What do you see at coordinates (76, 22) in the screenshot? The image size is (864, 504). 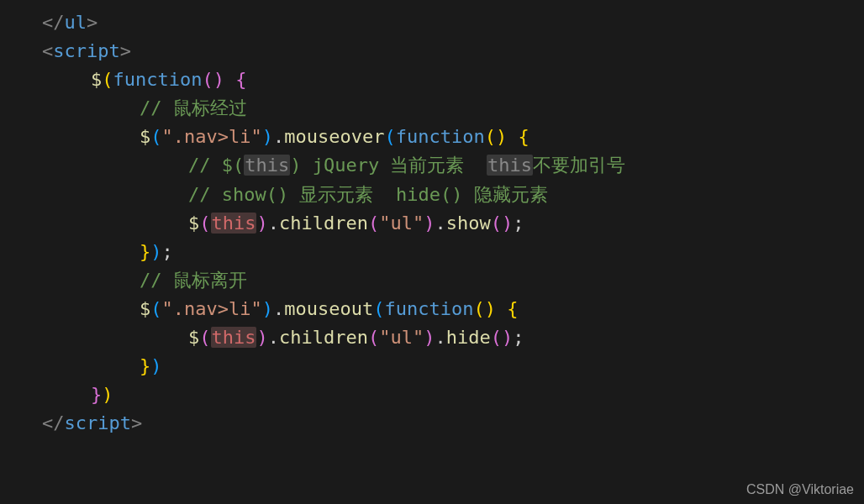 I see `tag-ul: ul` at bounding box center [76, 22].